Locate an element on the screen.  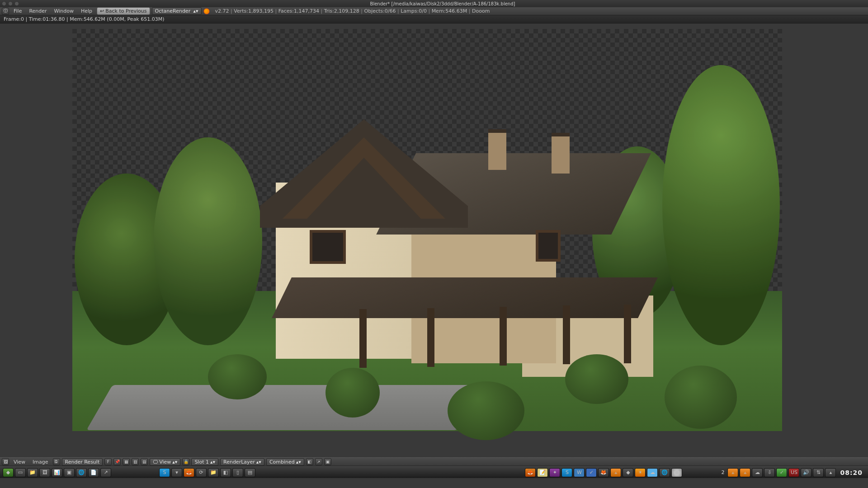
channel-rgb-icon: ▦ is located at coordinates (126, 462).